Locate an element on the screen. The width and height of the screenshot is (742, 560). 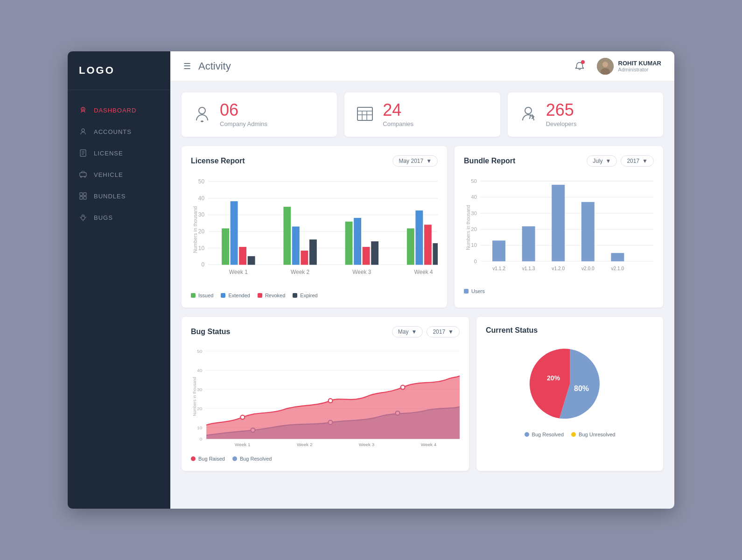
bug-chart-title: Bug Status is located at coordinates (210, 332).